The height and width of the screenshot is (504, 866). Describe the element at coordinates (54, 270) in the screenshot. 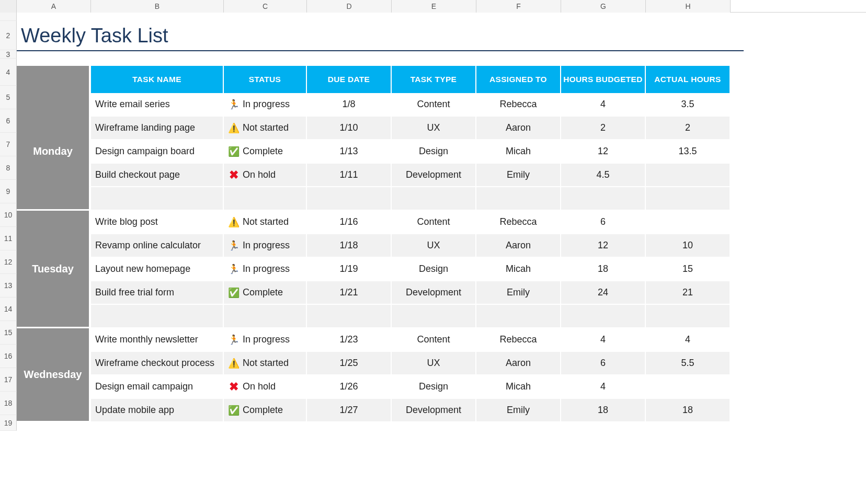

I see `day-label: Tuesday` at that location.